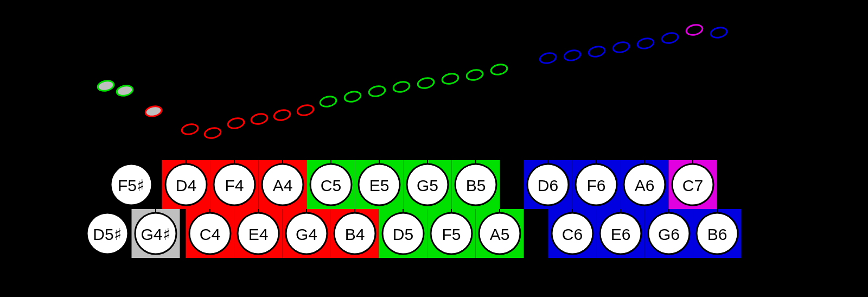 This screenshot has height=297, width=868. What do you see at coordinates (669, 38) in the screenshot?
I see `tonehole-G6` at bounding box center [669, 38].